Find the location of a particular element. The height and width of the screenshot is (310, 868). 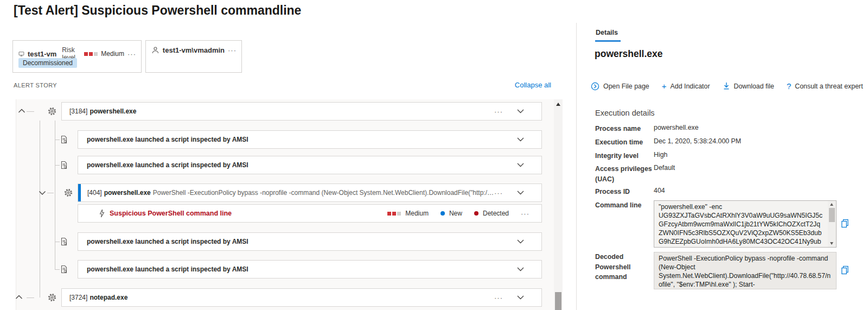

status-detected-dot is located at coordinates (476, 213).